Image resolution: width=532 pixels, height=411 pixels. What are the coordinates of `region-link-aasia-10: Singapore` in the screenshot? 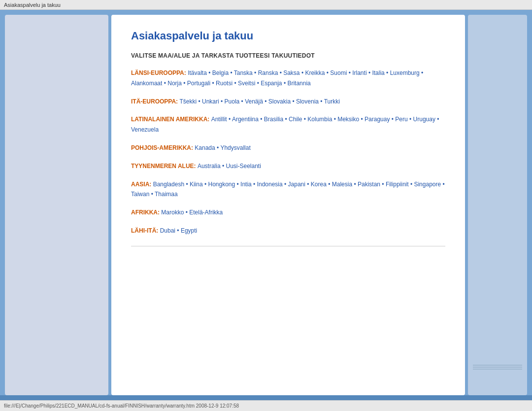 It's located at (428, 184).